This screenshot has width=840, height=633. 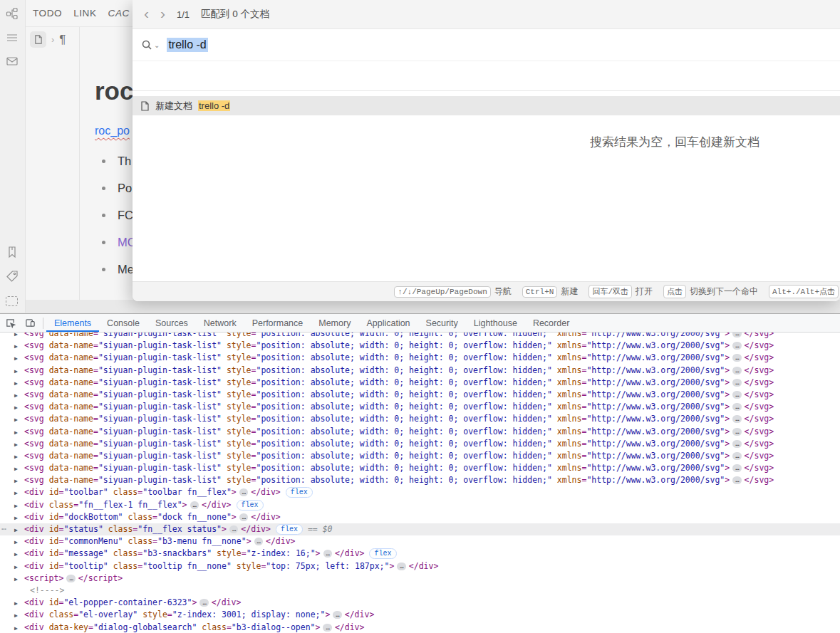 I want to click on search-result-item: 新建文档 trello -d, so click(x=486, y=105).